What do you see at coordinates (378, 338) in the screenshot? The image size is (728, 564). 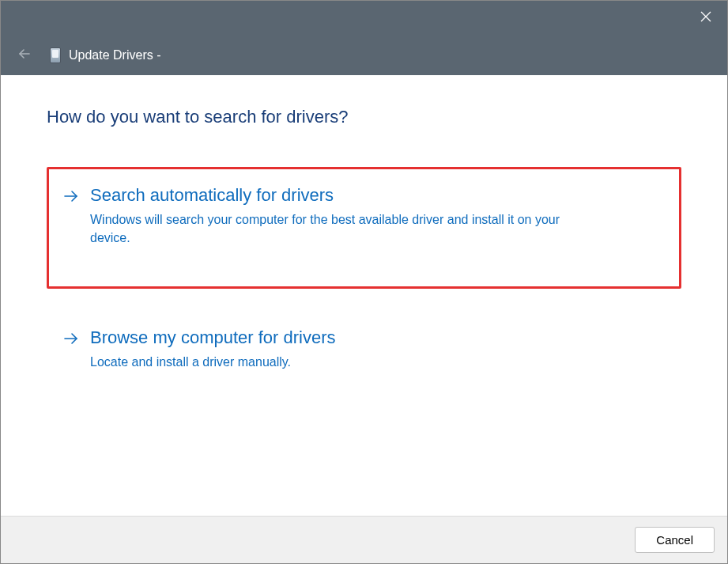 I see `option-title: Browse my computer for drivers` at bounding box center [378, 338].